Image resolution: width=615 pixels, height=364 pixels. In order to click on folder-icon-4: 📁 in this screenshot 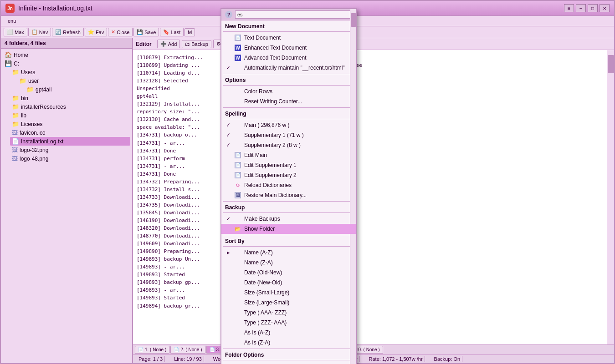, I will do `click(15, 98)`.